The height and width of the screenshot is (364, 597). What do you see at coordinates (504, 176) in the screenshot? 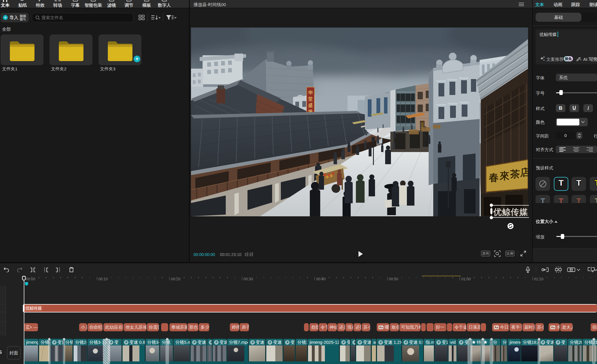
I see `svg-text: 來` at bounding box center [504, 176].